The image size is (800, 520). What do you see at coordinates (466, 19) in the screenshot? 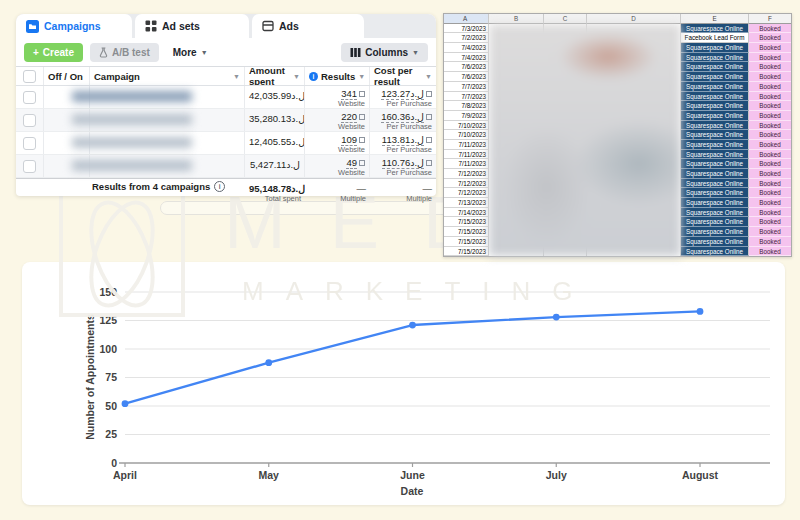
I see `column-header-A: A` at bounding box center [466, 19].